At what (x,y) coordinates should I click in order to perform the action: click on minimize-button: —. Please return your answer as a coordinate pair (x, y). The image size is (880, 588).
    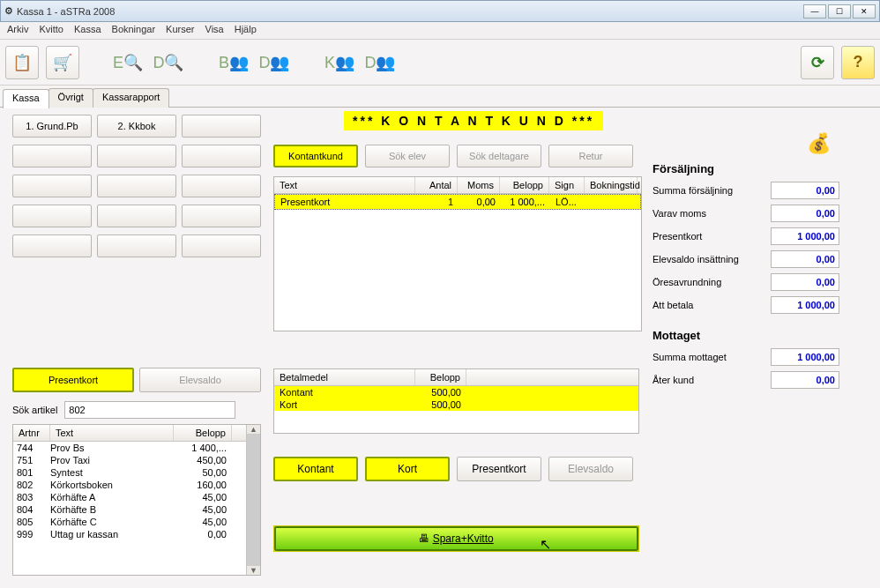
    Looking at the image, I should click on (815, 11).